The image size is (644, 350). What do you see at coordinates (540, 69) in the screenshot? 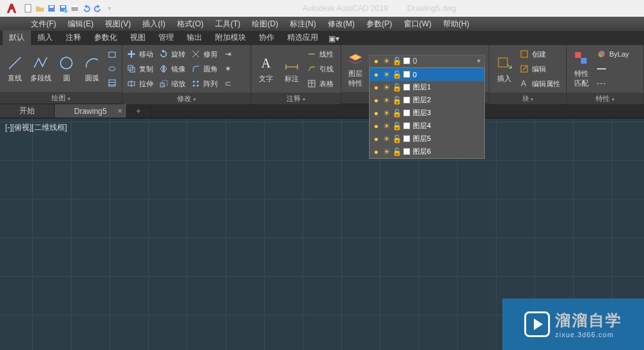
I see `edit-block-button: 编辑` at bounding box center [540, 69].